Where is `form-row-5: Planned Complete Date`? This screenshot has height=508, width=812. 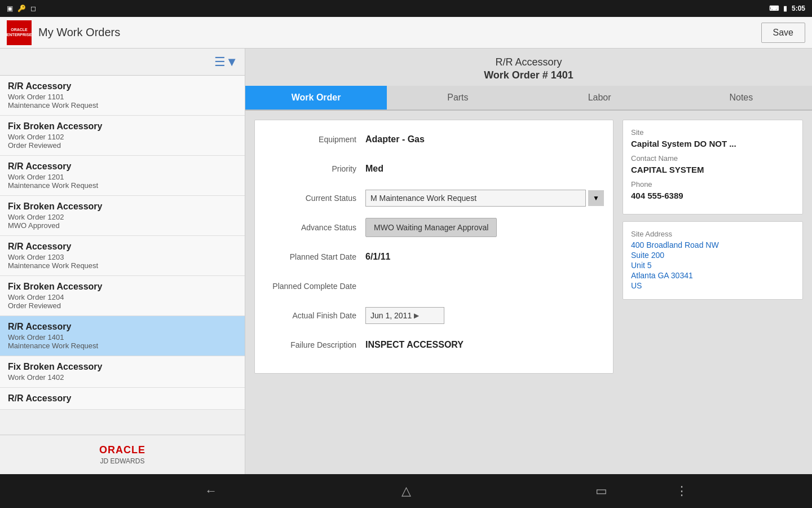 form-row-5: Planned Complete Date is located at coordinates (434, 286).